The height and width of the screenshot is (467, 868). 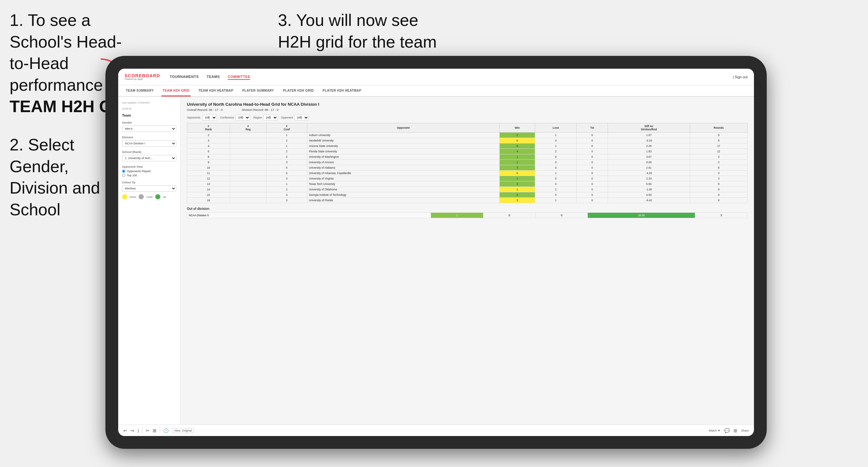 What do you see at coordinates (149, 137) in the screenshot?
I see `division-label: Division` at bounding box center [149, 137].